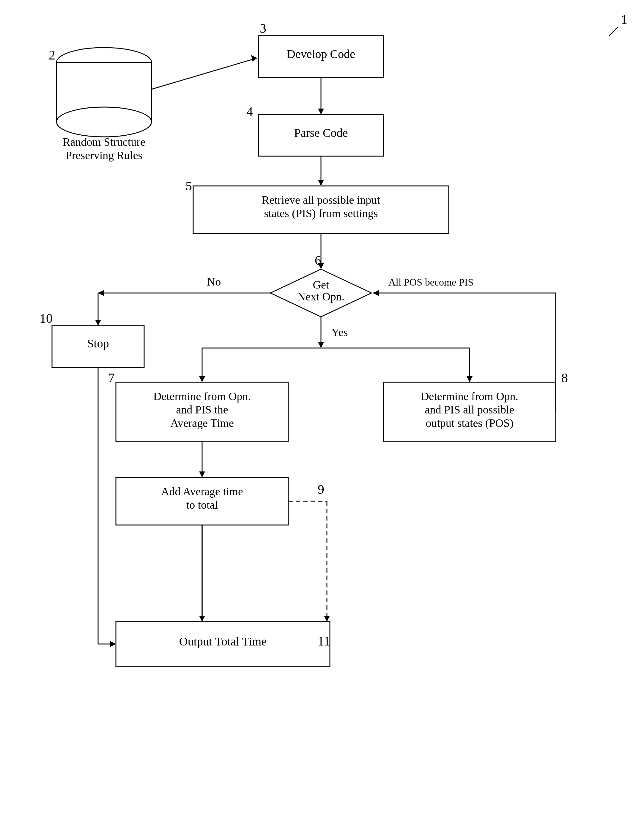 Image resolution: width=644 pixels, height=818 pixels. Describe the element at coordinates (470, 423) in the screenshot. I see `det-pos-label3: output states (POS)` at that location.